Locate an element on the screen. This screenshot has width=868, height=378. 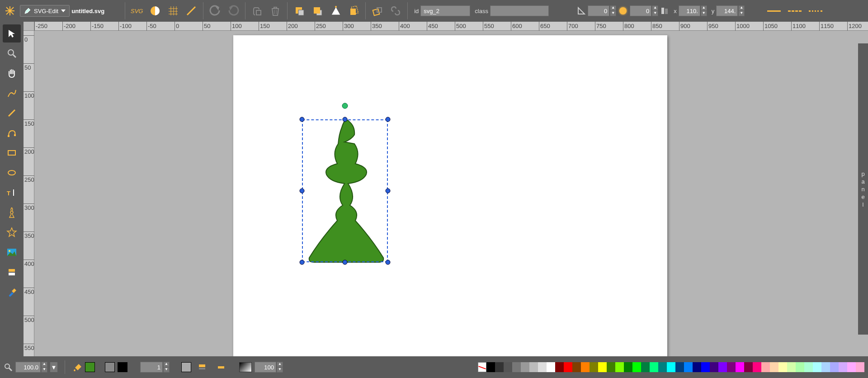
rect-tool is located at coordinates (12, 153).